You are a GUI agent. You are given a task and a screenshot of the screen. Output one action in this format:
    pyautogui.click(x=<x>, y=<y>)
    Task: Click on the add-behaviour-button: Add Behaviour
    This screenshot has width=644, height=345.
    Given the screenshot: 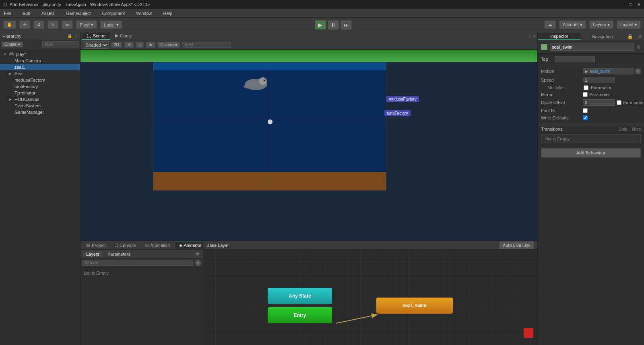 What is the action you would take?
    pyautogui.click(x=591, y=153)
    